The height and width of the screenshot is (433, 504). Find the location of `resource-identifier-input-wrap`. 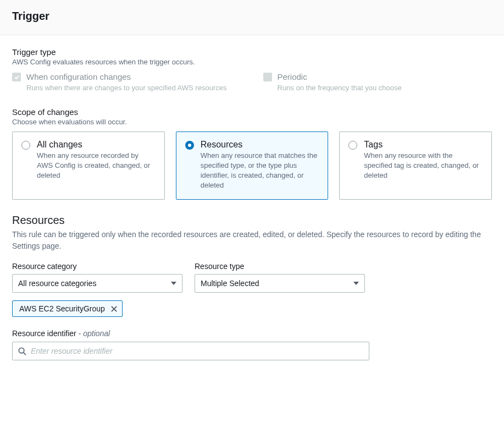

resource-identifier-input-wrap is located at coordinates (191, 351).